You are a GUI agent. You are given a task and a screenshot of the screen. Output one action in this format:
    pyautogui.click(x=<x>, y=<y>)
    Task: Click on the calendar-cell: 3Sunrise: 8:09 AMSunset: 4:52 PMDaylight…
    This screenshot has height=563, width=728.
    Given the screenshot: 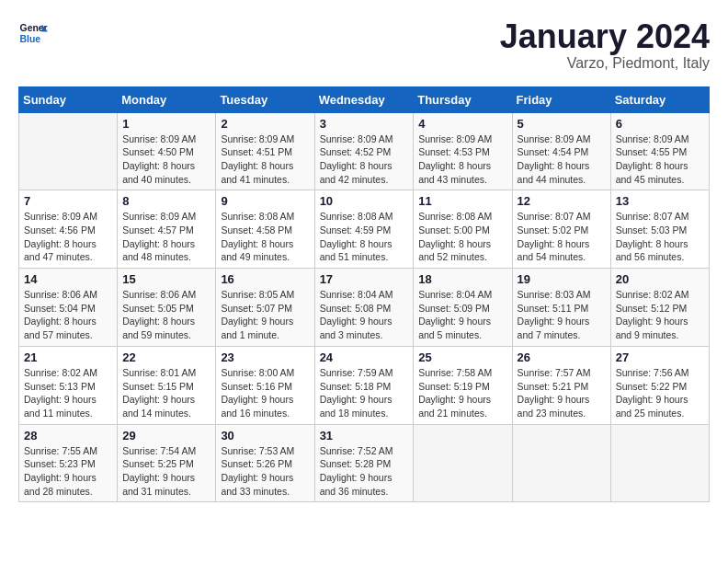 What is the action you would take?
    pyautogui.click(x=364, y=151)
    